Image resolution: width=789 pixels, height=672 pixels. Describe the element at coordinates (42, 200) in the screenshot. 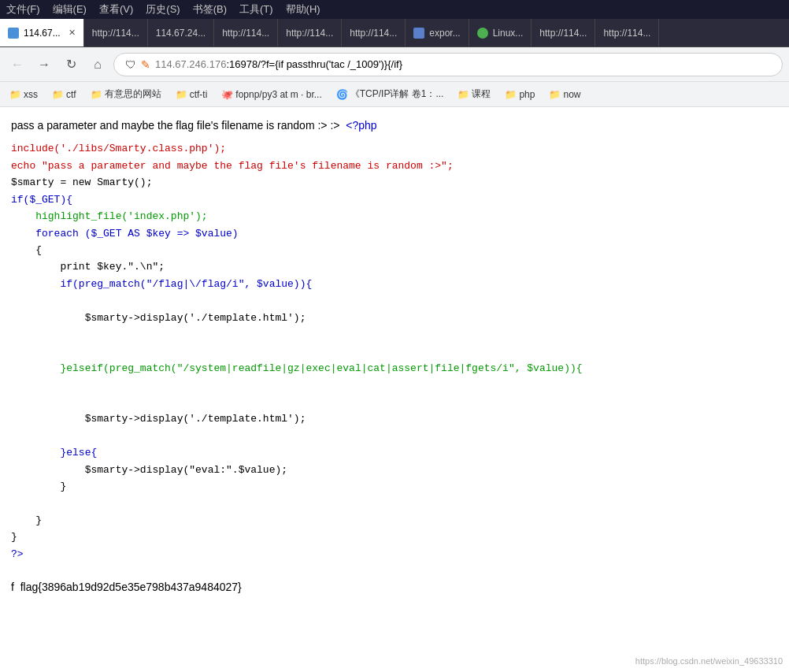

I see `code-if-get: if($_GET){` at that location.